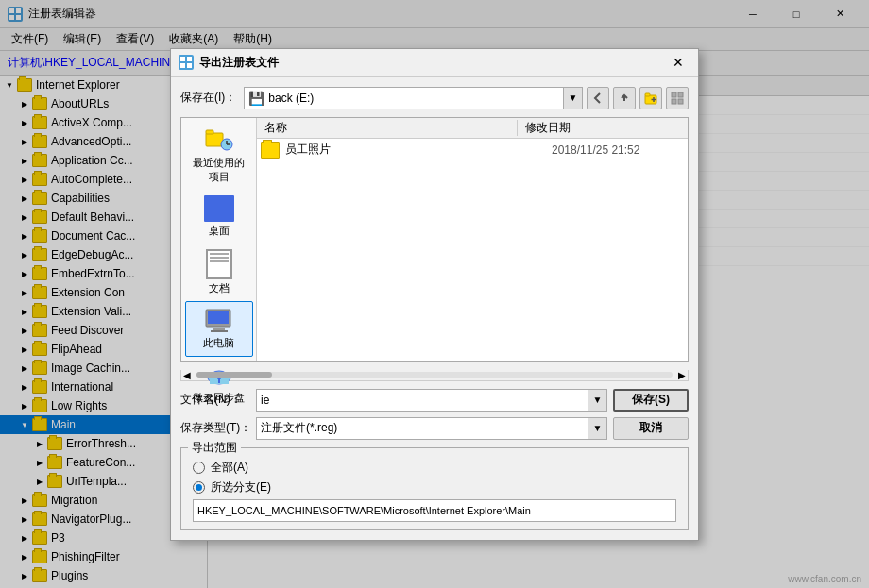 The height and width of the screenshot is (588, 869). I want to click on scroll-left-btn: ◀, so click(187, 376).